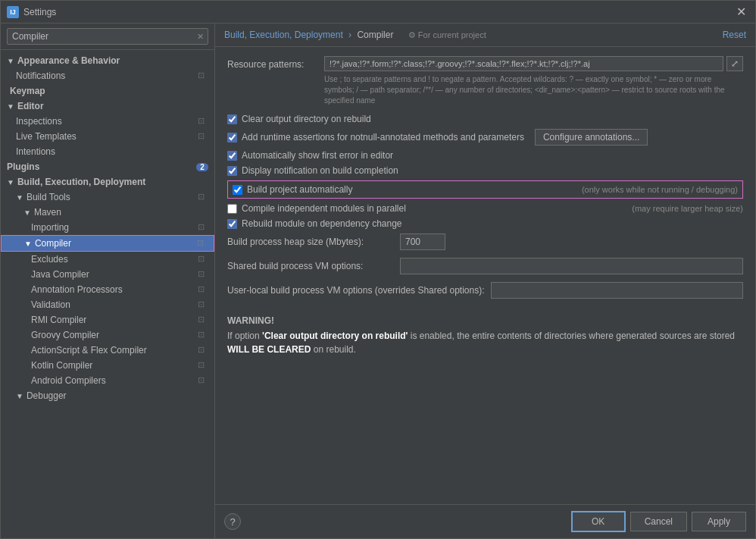  What do you see at coordinates (108, 243) in the screenshot?
I see `sidebar-item-compiler: ▼ Compiler ⊡` at bounding box center [108, 243].